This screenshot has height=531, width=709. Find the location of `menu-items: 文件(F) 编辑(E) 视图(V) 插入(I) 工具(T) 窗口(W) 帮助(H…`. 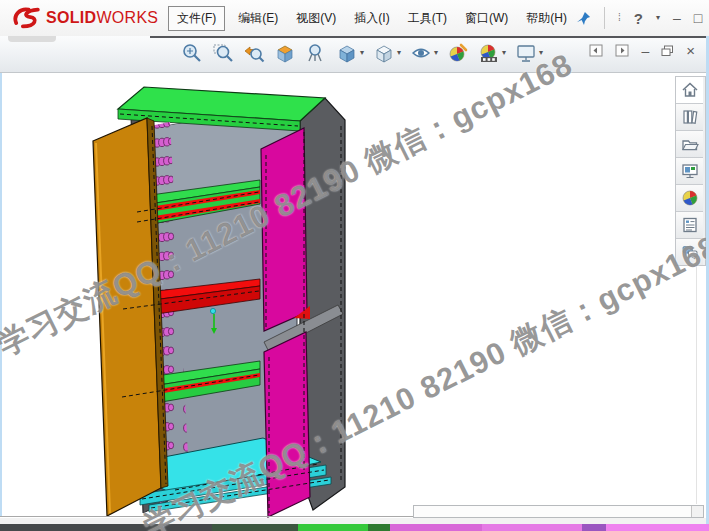

menu-items: 文件(F) 编辑(E) 视图(V) 插入(I) 工具(T) 窗口(W) 帮助(H… is located at coordinates (372, 18).